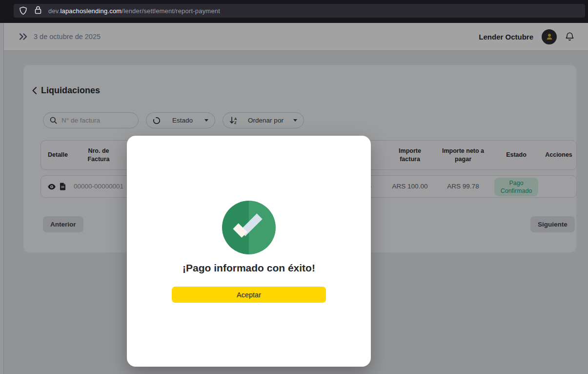 This screenshot has width=588, height=374. I want to click on url-bar: dev.lapachoslending.com/lender/settlemen…, so click(300, 11).